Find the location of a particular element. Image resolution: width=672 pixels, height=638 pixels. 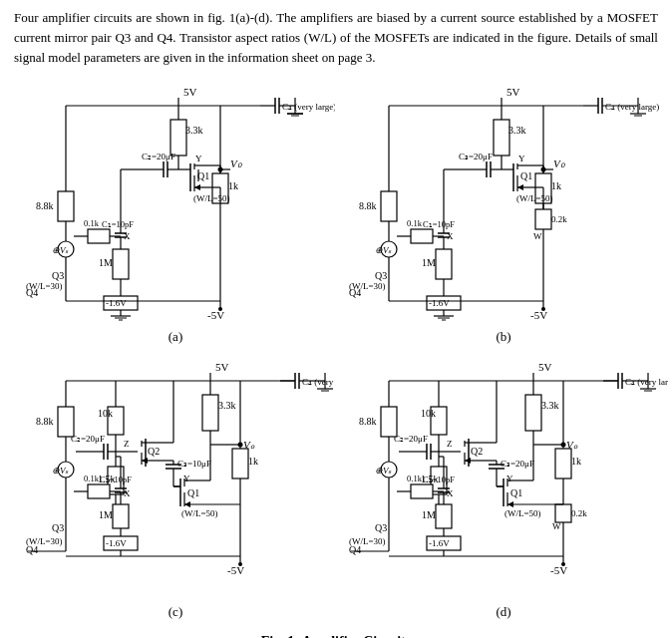

svg-text: 0.2k is located at coordinates (559, 219).